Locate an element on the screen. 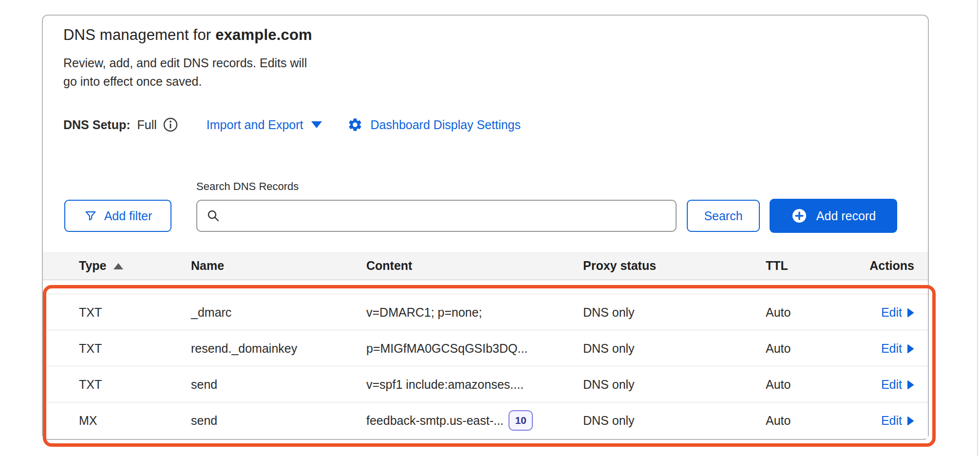 The image size is (980, 456). domain-name: example.com is located at coordinates (264, 35).